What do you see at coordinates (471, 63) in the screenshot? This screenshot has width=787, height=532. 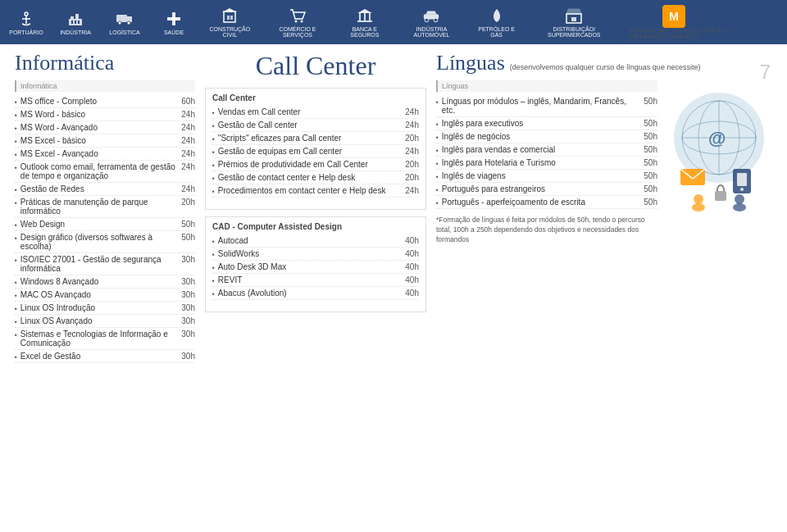 I see `linguas-title: Línguas` at bounding box center [471, 63].